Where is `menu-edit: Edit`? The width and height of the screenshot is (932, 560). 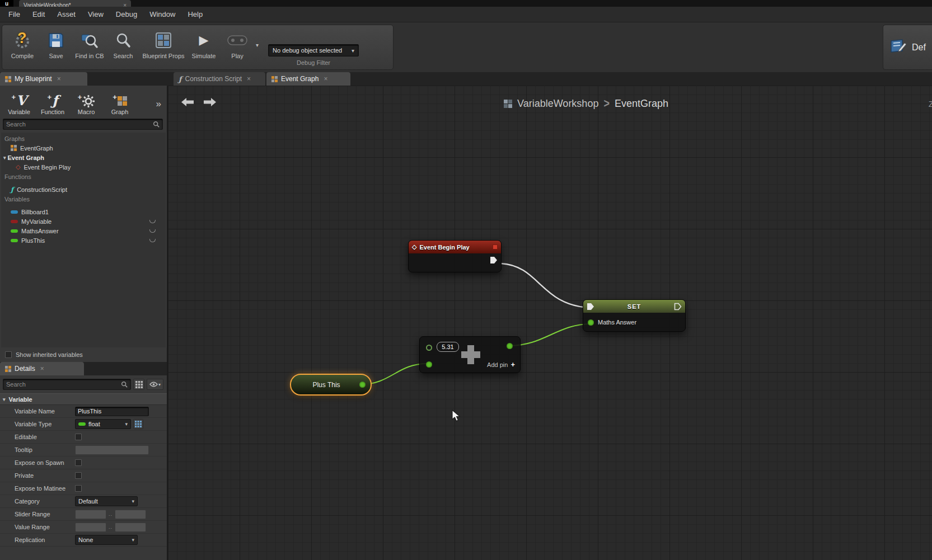
menu-edit: Edit is located at coordinates (39, 15).